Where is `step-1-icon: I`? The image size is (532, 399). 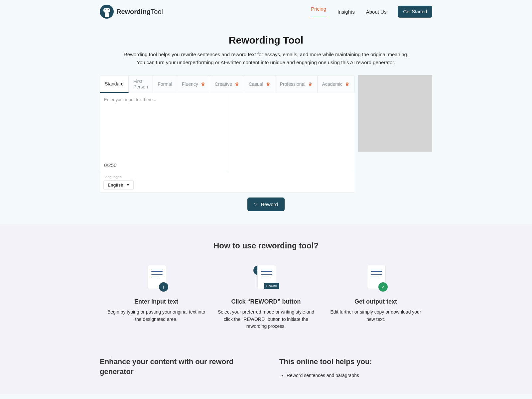 step-1-icon: I is located at coordinates (156, 278).